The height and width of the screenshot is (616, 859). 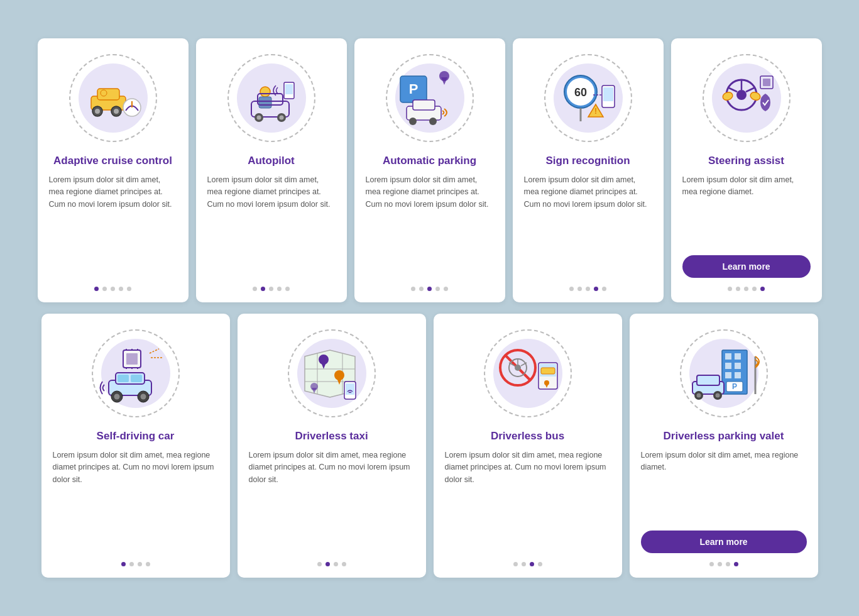 What do you see at coordinates (724, 542) in the screenshot?
I see `learn-more-button-valet: Learn more` at bounding box center [724, 542].